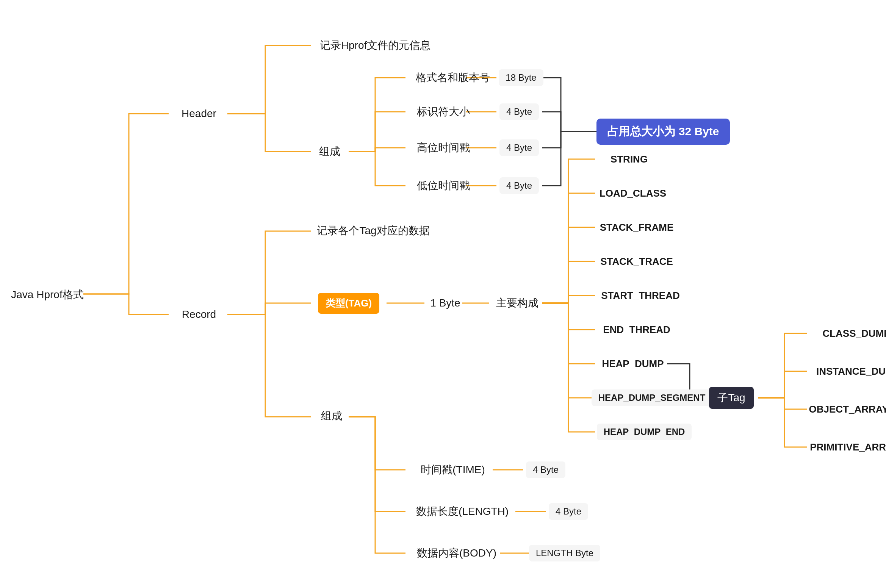  What do you see at coordinates (731, 398) in the screenshot?
I see `child-tag-node: 子Tag` at bounding box center [731, 398].